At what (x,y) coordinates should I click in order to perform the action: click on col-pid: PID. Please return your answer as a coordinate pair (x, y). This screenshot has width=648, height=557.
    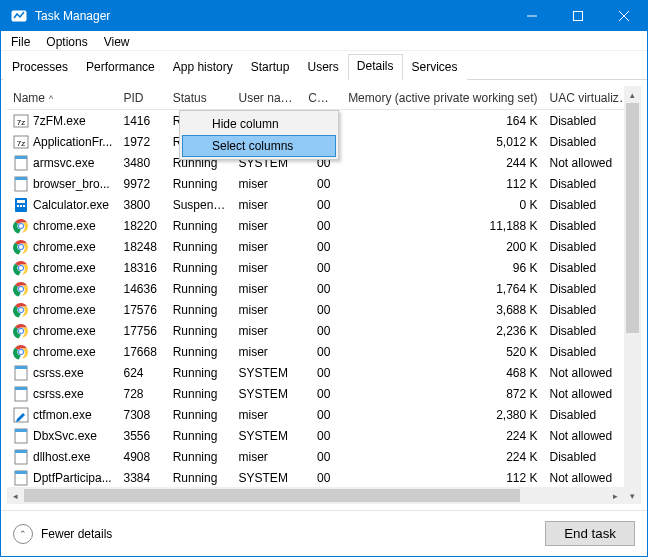
    Looking at the image, I should click on (142, 98).